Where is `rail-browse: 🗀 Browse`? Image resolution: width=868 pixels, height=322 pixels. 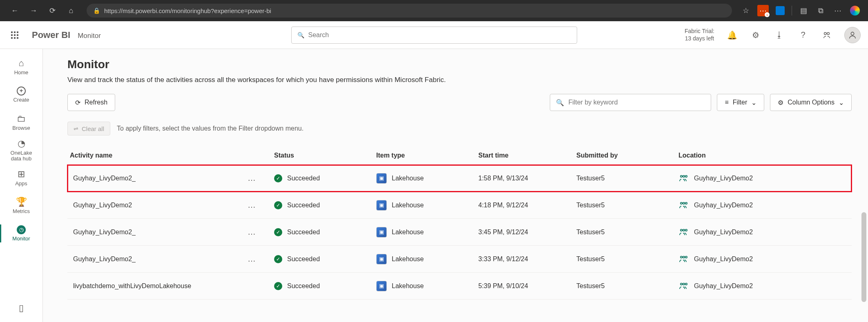 rail-browse: 🗀 Browse is located at coordinates (21, 122).